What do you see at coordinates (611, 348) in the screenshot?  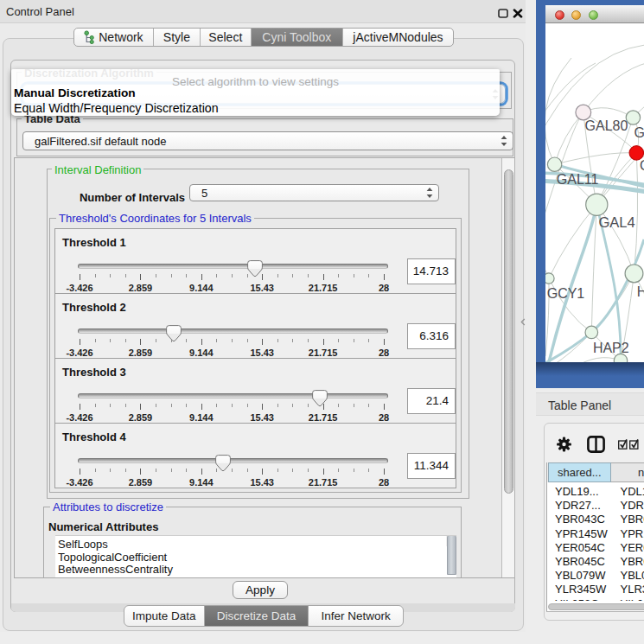 I see `svg-text: HAP2` at bounding box center [611, 348].